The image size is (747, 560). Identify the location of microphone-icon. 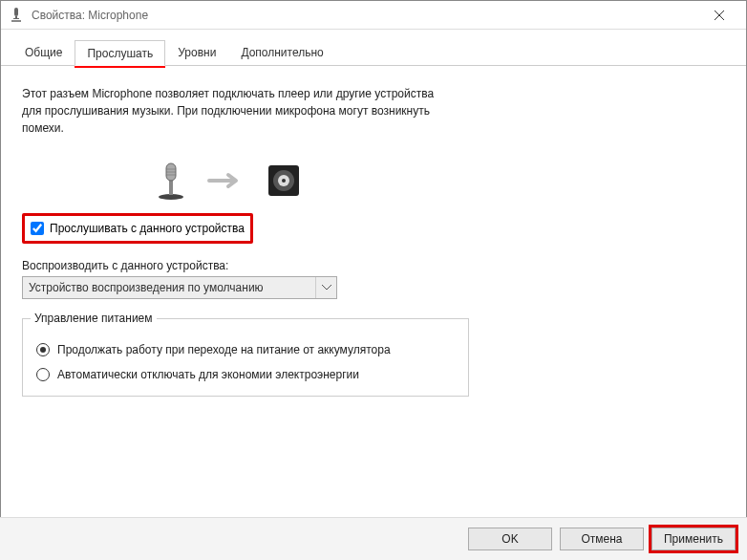
(16, 15).